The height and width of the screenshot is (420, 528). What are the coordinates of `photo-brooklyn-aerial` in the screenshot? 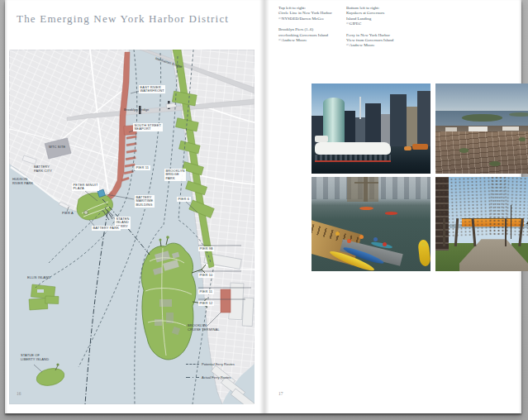 It's located at (482, 129).